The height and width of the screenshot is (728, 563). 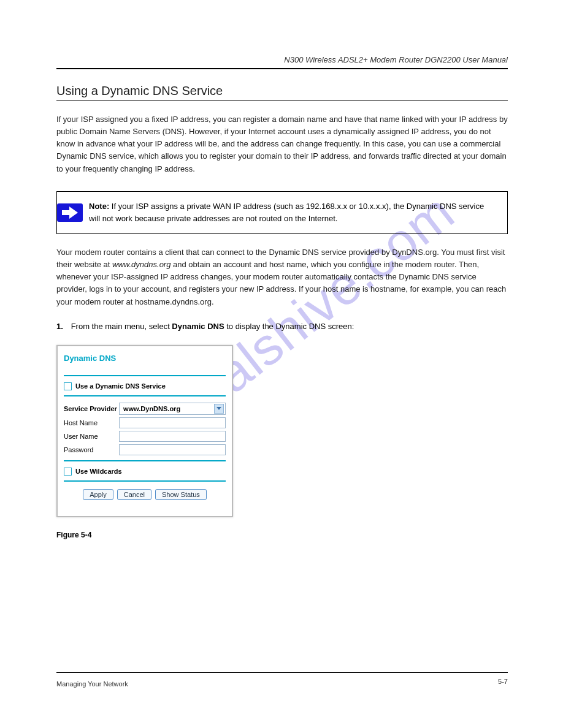 What do you see at coordinates (197, 326) in the screenshot?
I see `step-text-bold: Dynamic DNS` at bounding box center [197, 326].